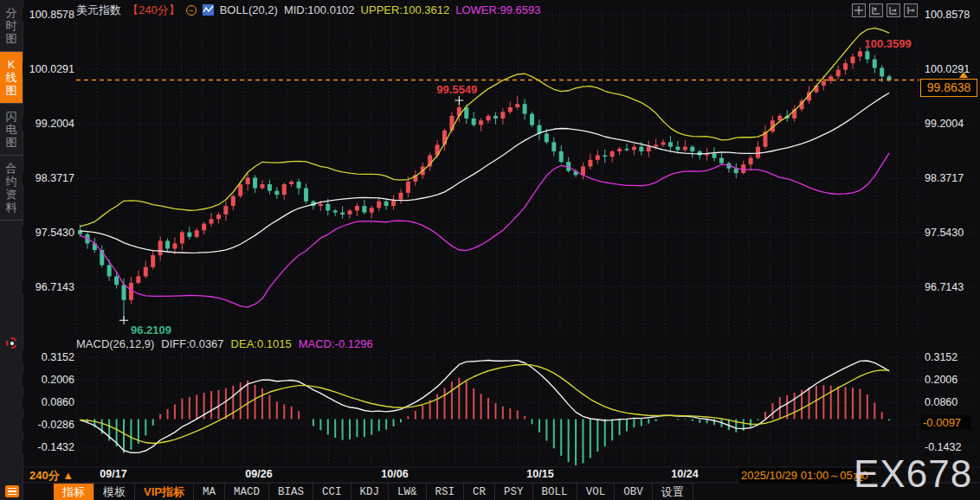 Image resolution: width=980 pixels, height=500 pixels. Describe the element at coordinates (887, 43) in the screenshot. I see `high-price-annotation: 100.3599` at that location.